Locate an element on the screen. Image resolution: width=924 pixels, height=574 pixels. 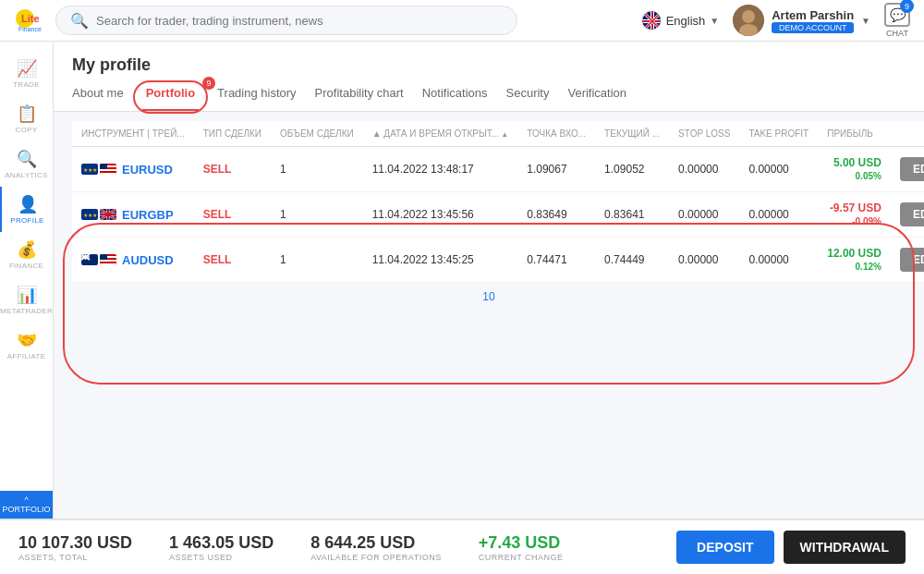
sidebar-item-copy: 📋 COPY is located at coordinates (26, 118).